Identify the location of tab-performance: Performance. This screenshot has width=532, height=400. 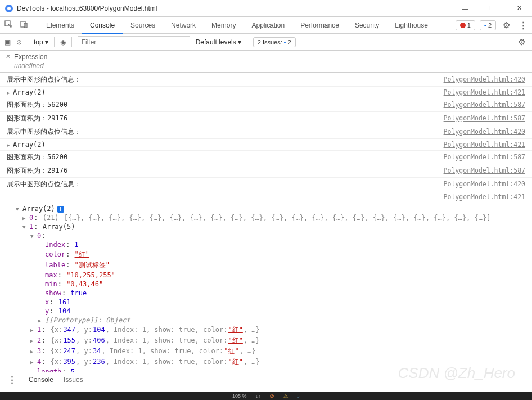
(319, 25).